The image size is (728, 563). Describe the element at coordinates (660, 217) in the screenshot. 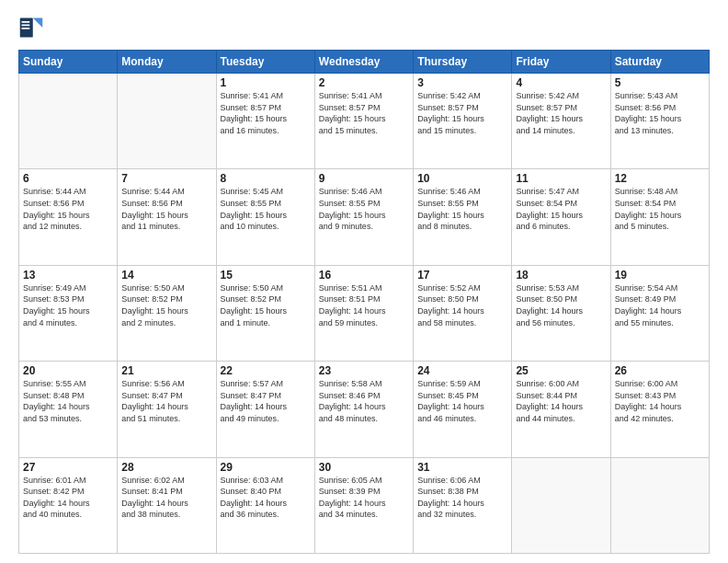

I see `calendar-cell: 12Sunrise: 5:48 AM Sunset: 8:54 PM Dayli…` at that location.